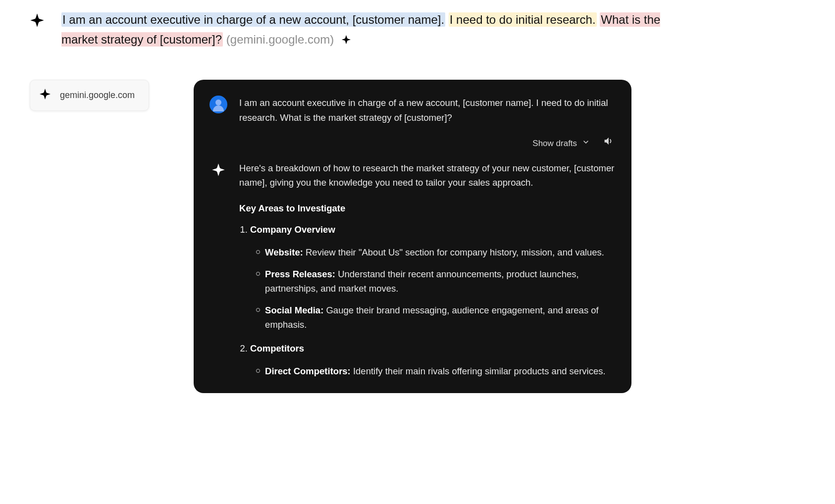 This screenshot has width=835, height=504. I want to click on list-subitem: Social Media: Gauge their brand messagin…, so click(436, 318).